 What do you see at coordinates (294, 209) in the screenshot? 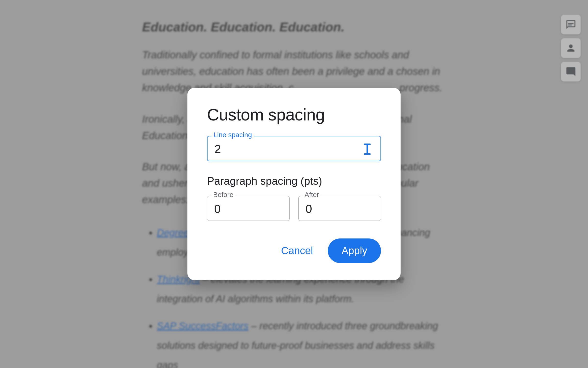
I see `spacing-inputs-row: Before 0 After 0` at bounding box center [294, 209].